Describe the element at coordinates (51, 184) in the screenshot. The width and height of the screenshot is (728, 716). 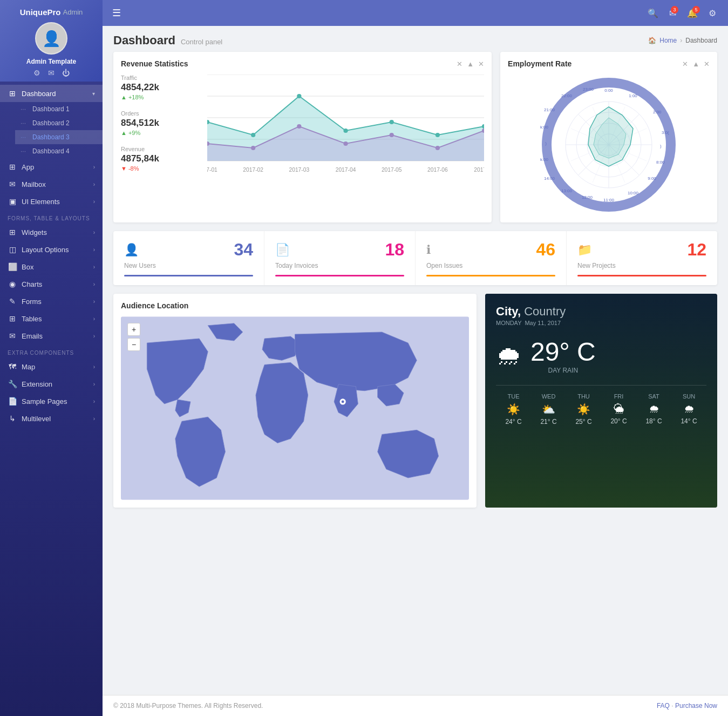
I see `sidebar-item-mailbox: ✉ Mailbox ›` at that location.